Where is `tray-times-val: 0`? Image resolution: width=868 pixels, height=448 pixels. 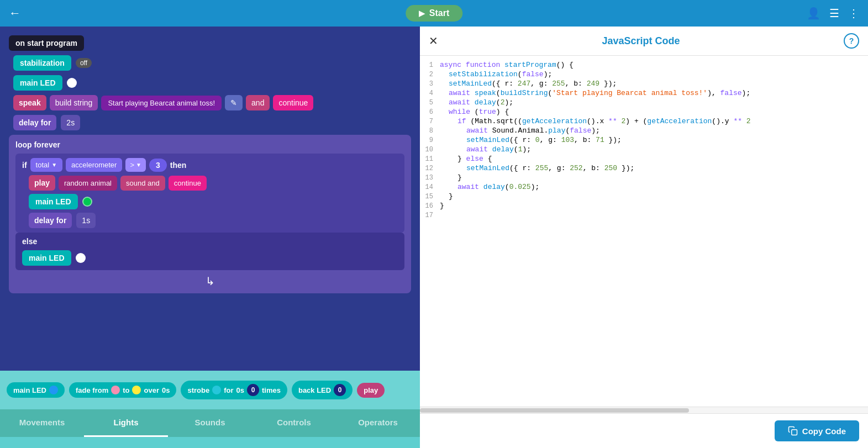 tray-times-val: 0 is located at coordinates (253, 390).